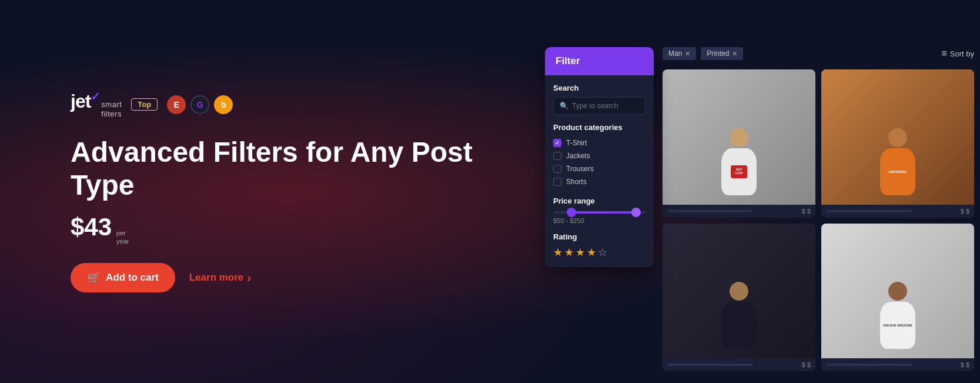 Image resolution: width=980 pixels, height=383 pixels. Describe the element at coordinates (81, 101) in the screenshot. I see `jet-name: jet` at that location.